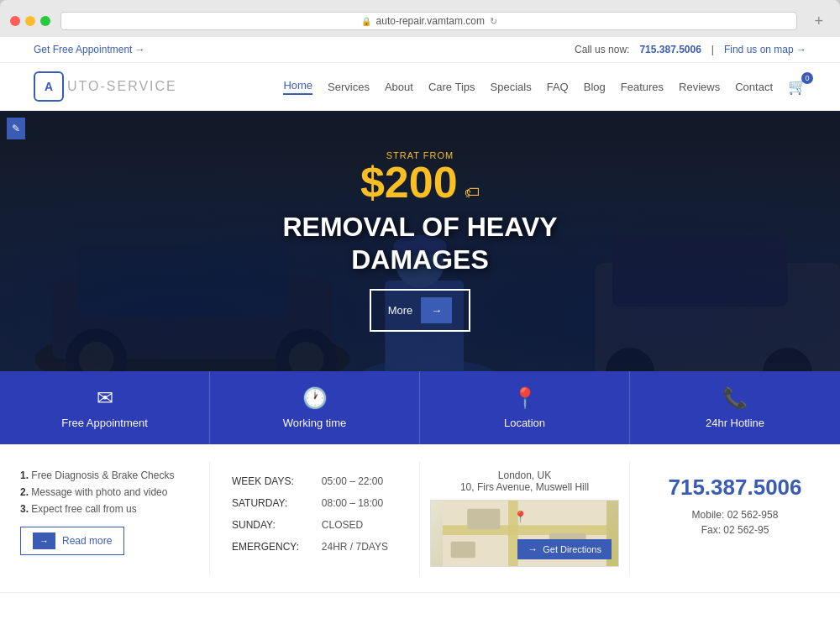 This screenshot has width=840, height=619. What do you see at coordinates (360, 481) in the screenshot?
I see `day-hours: 05:00 – 22:00` at bounding box center [360, 481].